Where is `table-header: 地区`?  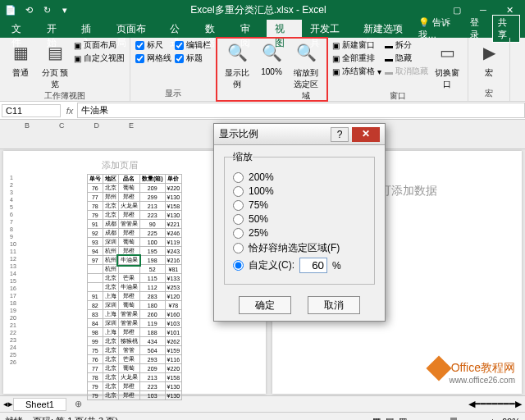
table-header: 地区 is located at coordinates (110, 179).